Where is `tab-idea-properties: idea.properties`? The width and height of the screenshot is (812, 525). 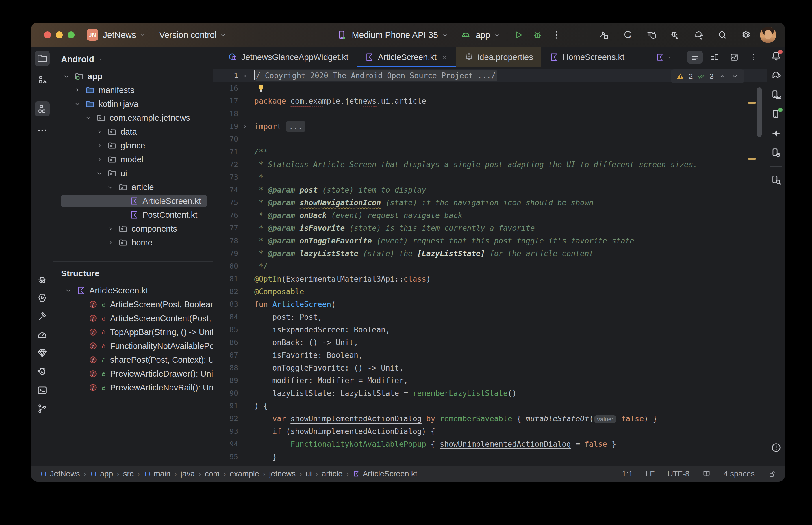 tab-idea-properties: idea.properties is located at coordinates (499, 57).